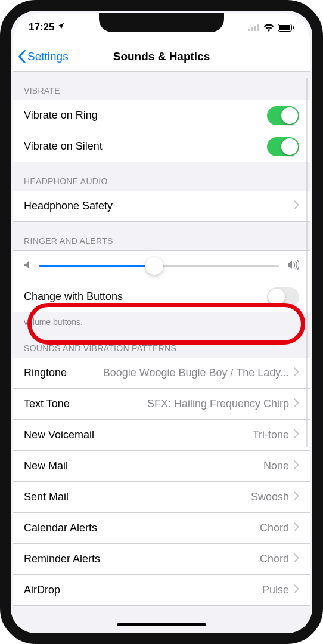 The height and width of the screenshot is (644, 323). What do you see at coordinates (63, 147) in the screenshot?
I see `row-label: Vibrate on Silent` at bounding box center [63, 147].